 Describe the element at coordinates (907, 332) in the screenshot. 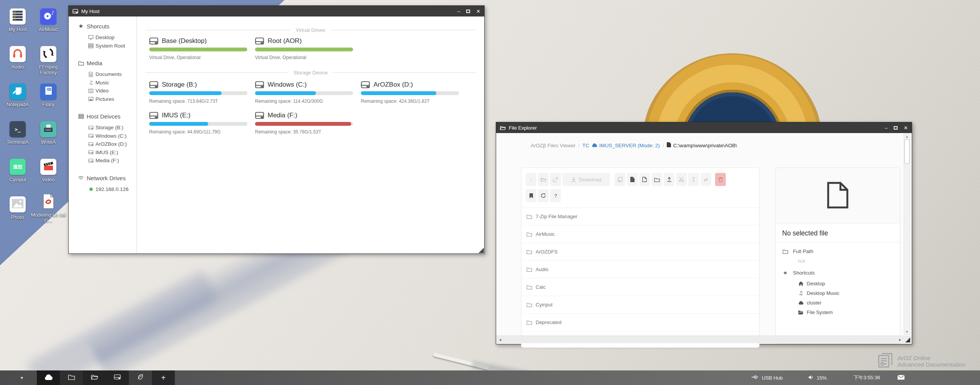

I see `scroll-down-arrow: ▼` at that location.